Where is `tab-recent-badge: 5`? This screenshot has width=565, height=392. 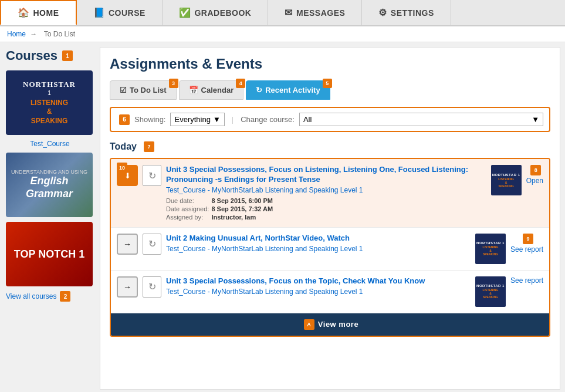 tab-recent-badge: 5 is located at coordinates (327, 83).